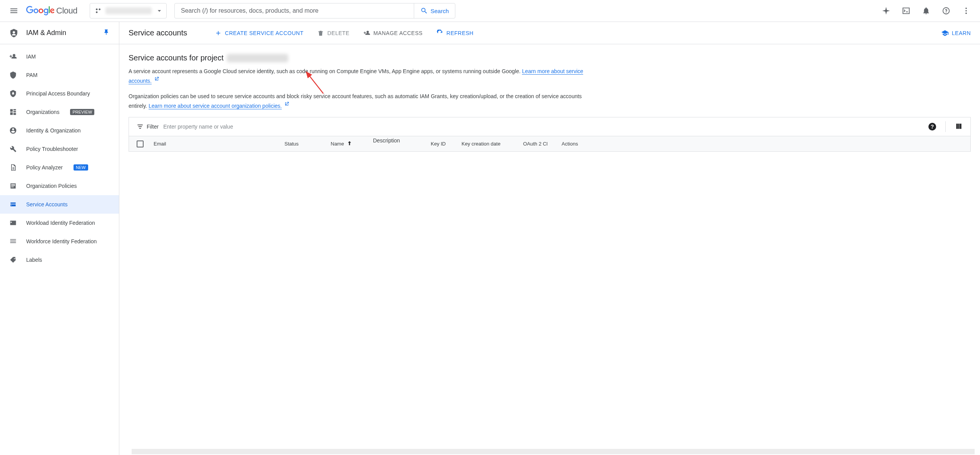  I want to click on description-paragraph-1: A service account represents a Google Cl…, so click(360, 76).